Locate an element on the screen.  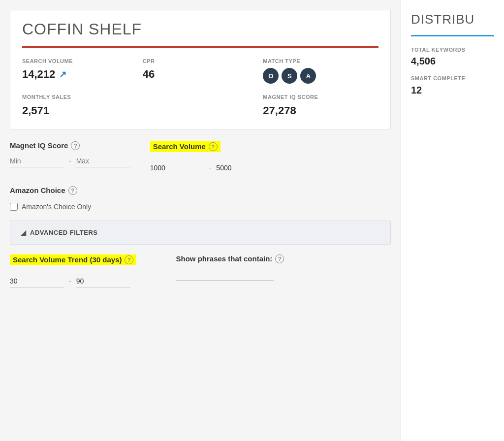
advanced-filters-label: ADVANCED FILTERS is located at coordinates (64, 232).